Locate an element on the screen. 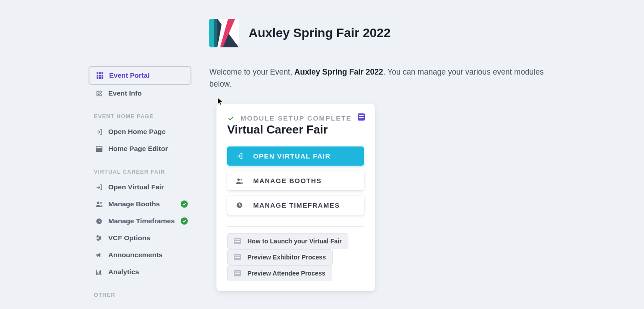  sidebar-item-vcf-options: VCF Options is located at coordinates (140, 238).